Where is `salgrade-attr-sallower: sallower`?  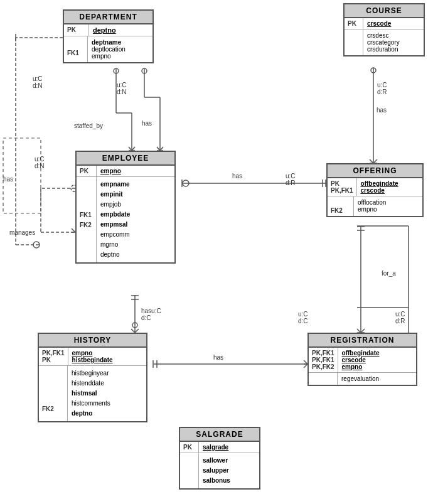 salgrade-attr-sallower: sallower is located at coordinates (216, 461).